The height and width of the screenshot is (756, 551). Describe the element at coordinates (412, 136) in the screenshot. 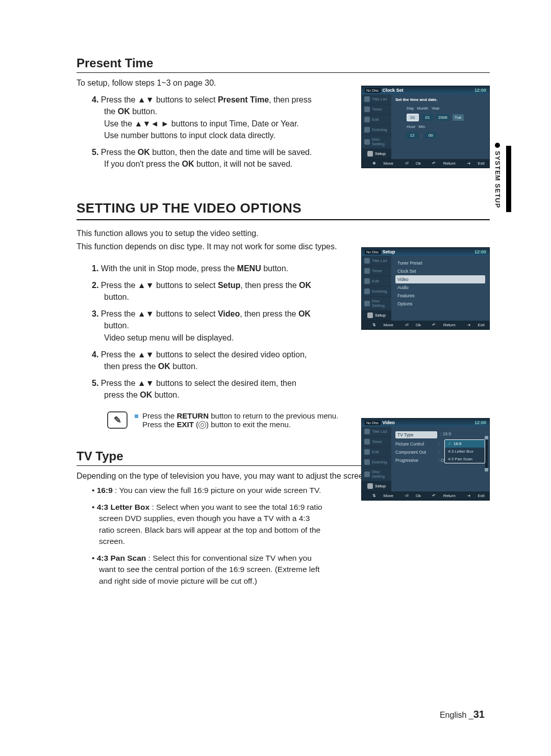

I see `field-hour: 12` at that location.